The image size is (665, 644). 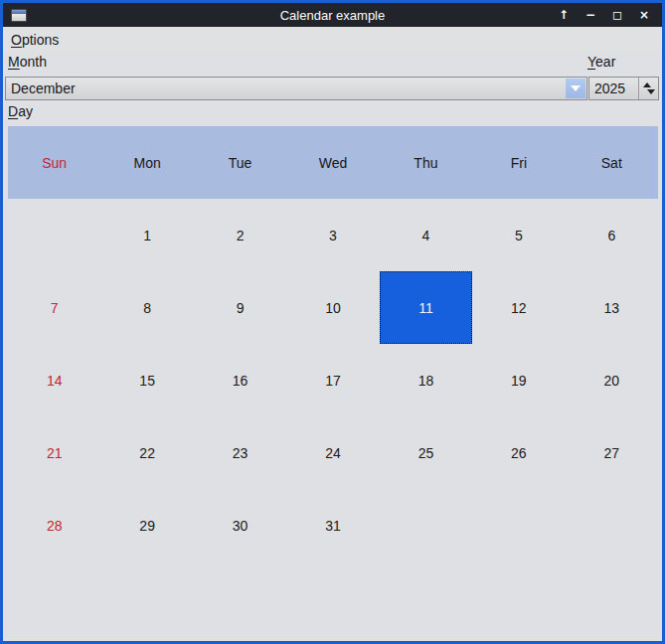 What do you see at coordinates (296, 88) in the screenshot?
I see `month-combobox: December` at bounding box center [296, 88].